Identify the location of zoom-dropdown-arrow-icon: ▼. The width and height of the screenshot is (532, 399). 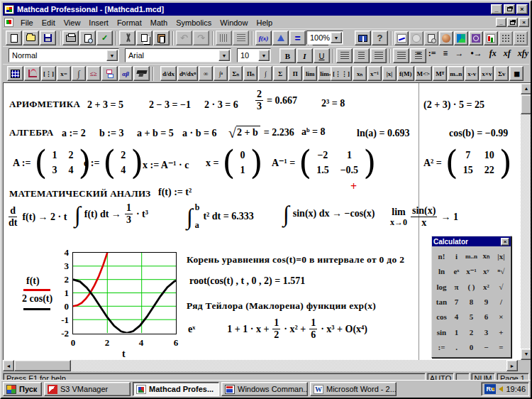
(336, 38).